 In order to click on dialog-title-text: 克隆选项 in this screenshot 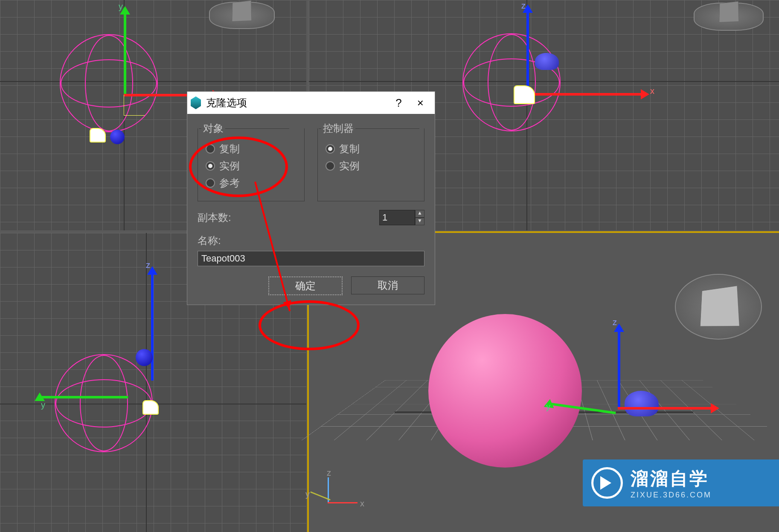, I will do `click(227, 103)`.